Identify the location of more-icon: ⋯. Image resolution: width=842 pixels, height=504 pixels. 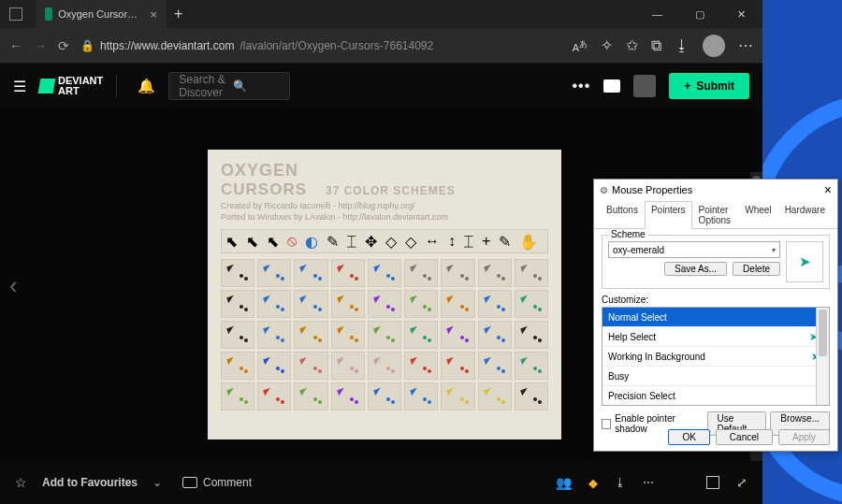
(746, 45).